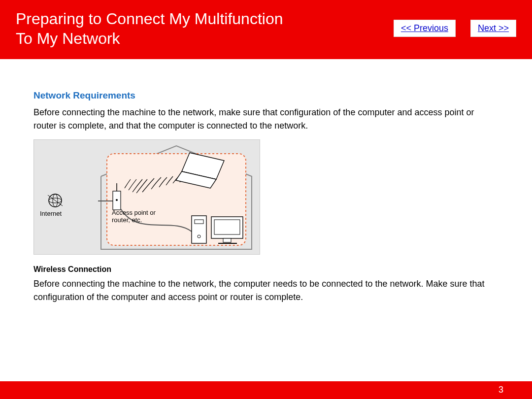  What do you see at coordinates (127, 220) in the screenshot?
I see `ap-label-l2: router, etc.` at bounding box center [127, 220].